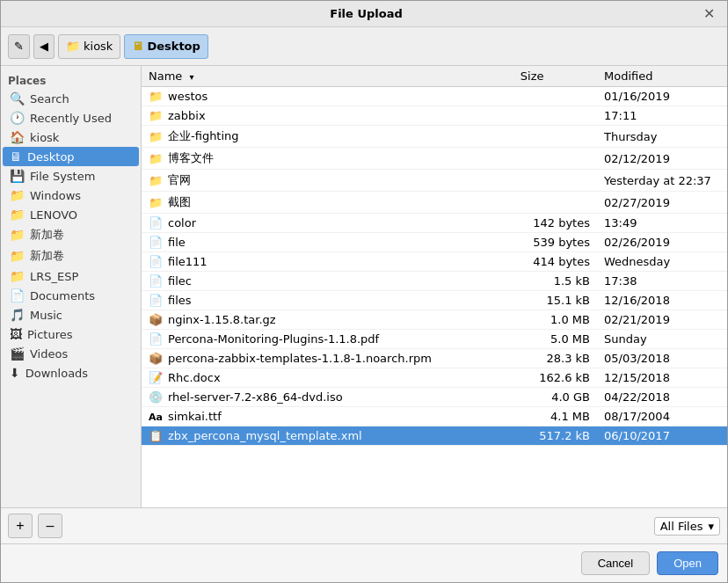 The height and width of the screenshot is (583, 728). Describe the element at coordinates (156, 417) in the screenshot. I see `file-icon: Aa` at that location.